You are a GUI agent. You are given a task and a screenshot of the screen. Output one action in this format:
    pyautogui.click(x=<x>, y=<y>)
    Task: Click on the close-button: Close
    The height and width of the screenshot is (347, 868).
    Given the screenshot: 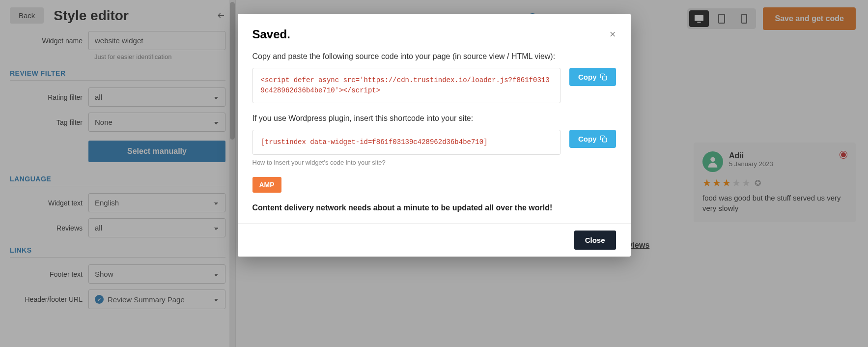 What is the action you would take?
    pyautogui.click(x=595, y=240)
    